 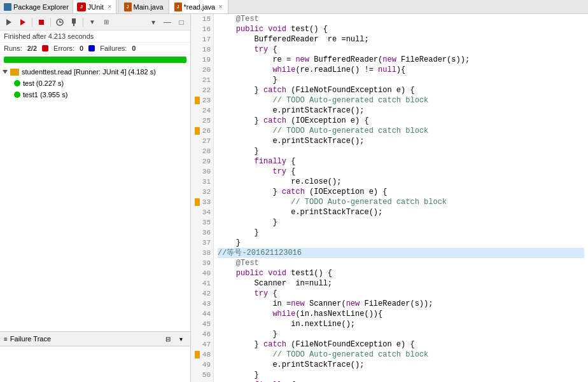 What do you see at coordinates (106, 22) in the screenshot?
I see `layout-button: ⊞` at bounding box center [106, 22].